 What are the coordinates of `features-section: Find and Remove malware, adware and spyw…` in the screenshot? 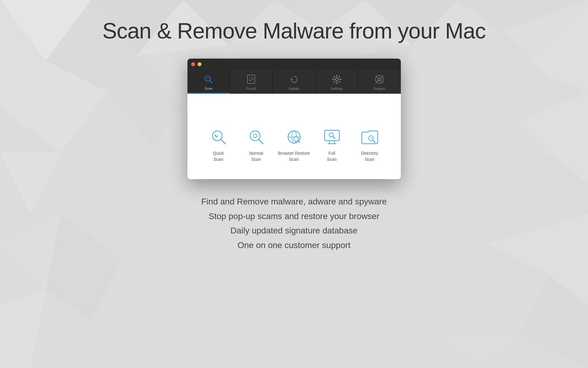 It's located at (294, 223).